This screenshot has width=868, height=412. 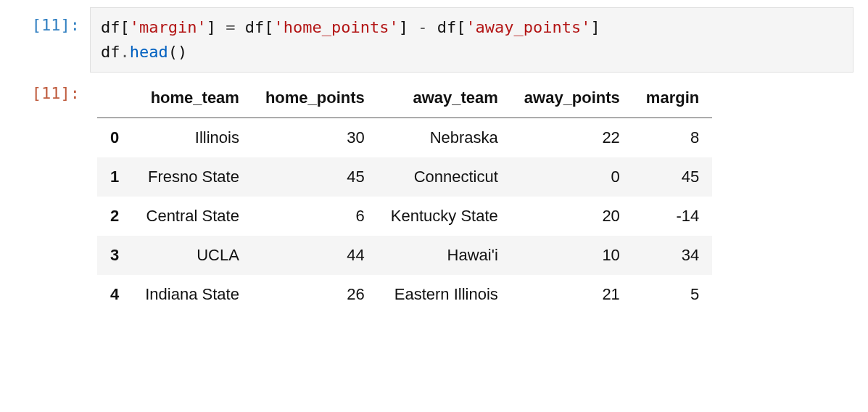 I want to click on cell: 30, so click(x=315, y=138).